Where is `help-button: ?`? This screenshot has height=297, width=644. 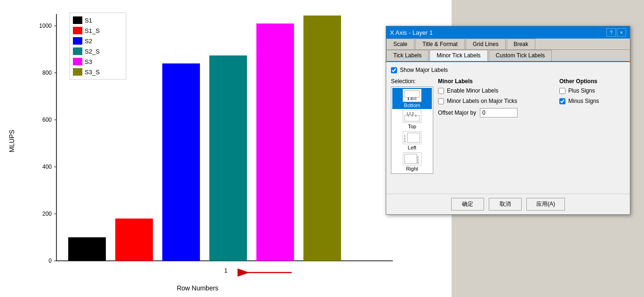 help-button: ? is located at coordinates (611, 32).